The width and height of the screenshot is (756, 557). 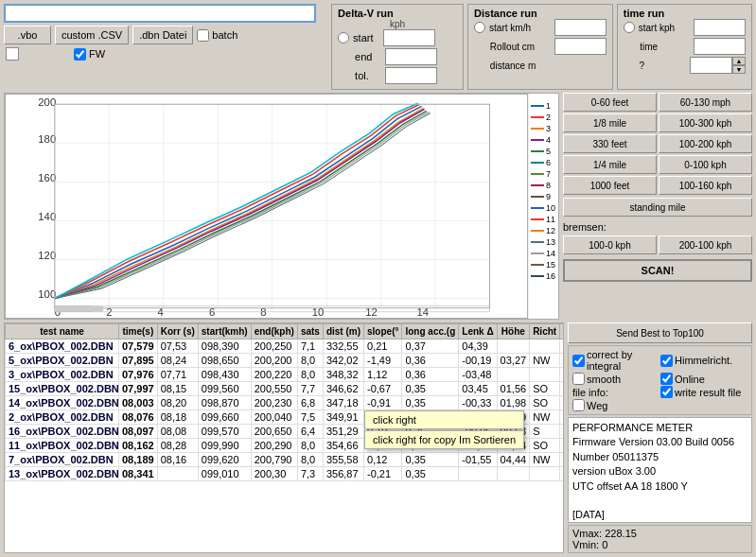 I want to click on empty-checkbox, so click(x=12, y=54).